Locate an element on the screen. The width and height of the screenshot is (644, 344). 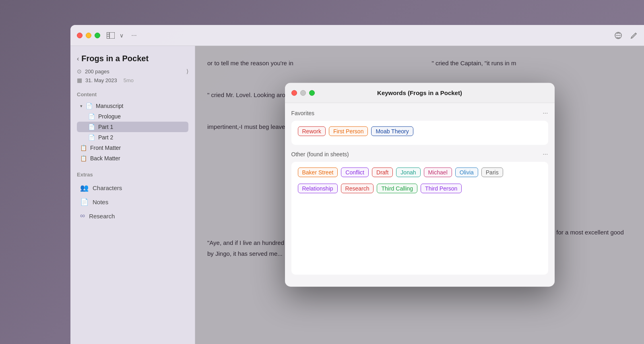
sidebar-item-characters: 👥 Characters is located at coordinates (133, 188).